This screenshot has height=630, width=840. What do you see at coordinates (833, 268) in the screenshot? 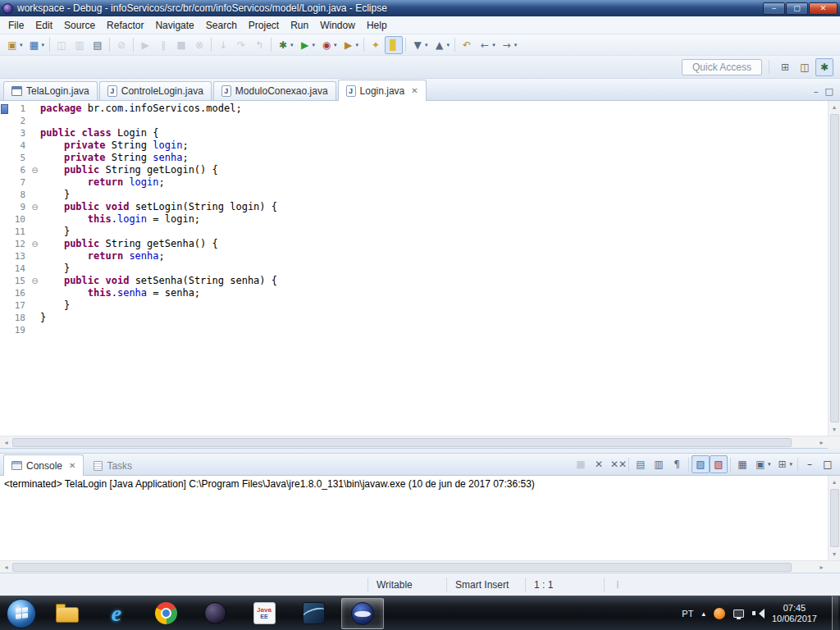
I see `editor-vertical-scrollbar: ▴ ▾` at bounding box center [833, 268].